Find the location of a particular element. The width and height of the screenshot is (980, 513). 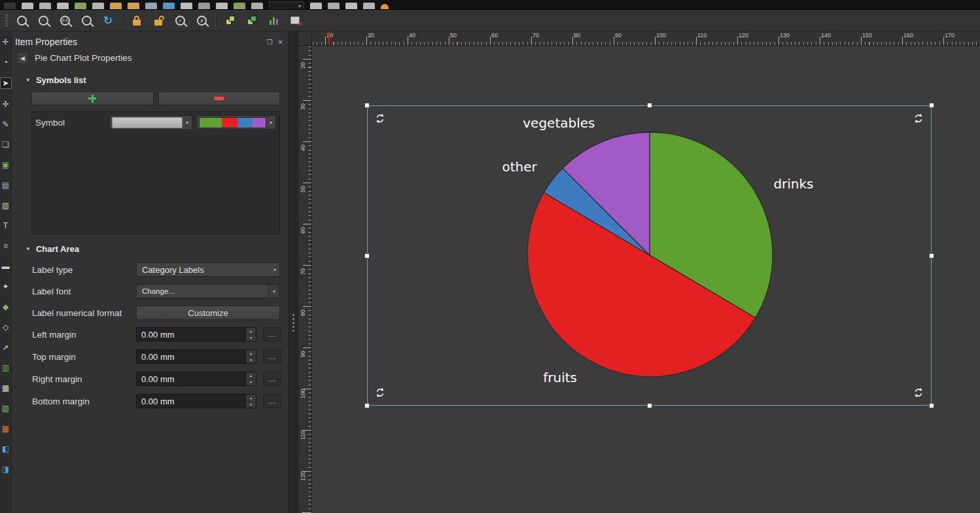

edit-nodes-item-tool: ✎ is located at coordinates (6, 124).